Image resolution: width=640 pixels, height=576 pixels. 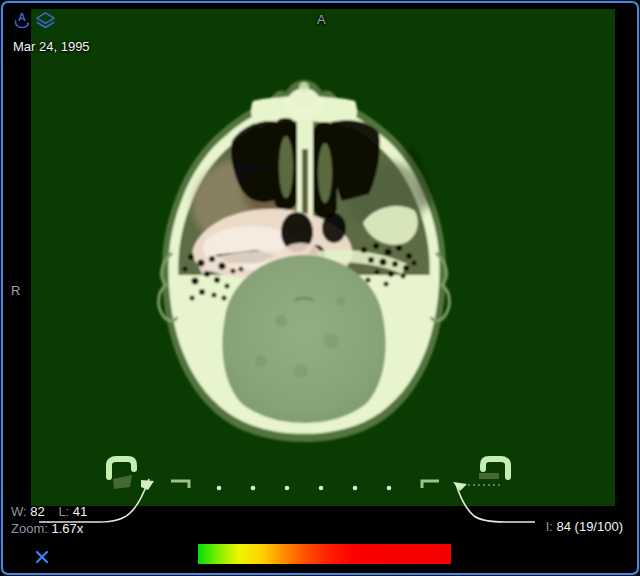 What do you see at coordinates (52, 47) in the screenshot?
I see `study-date: Mar 24, 1995` at bounding box center [52, 47].